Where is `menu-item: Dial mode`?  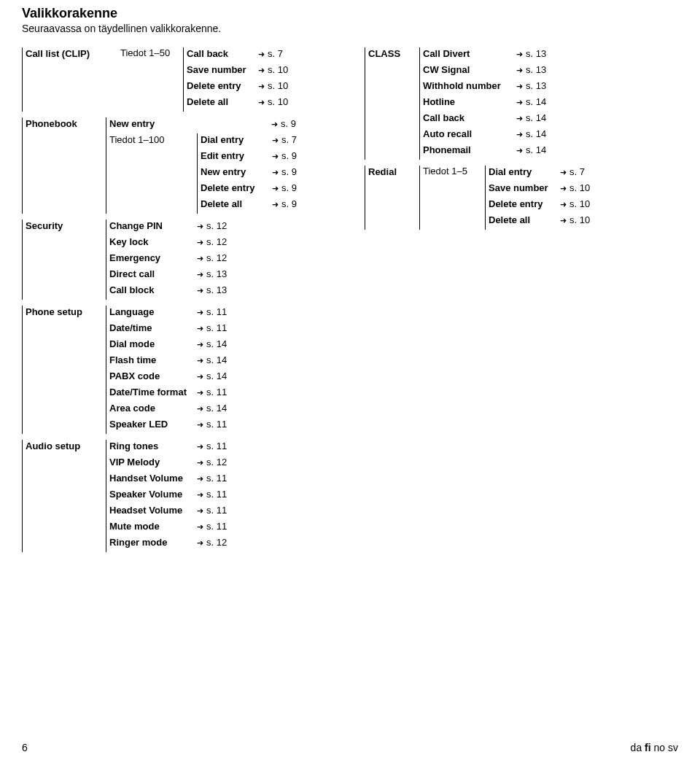
menu-item: Dial mode is located at coordinates (153, 344).